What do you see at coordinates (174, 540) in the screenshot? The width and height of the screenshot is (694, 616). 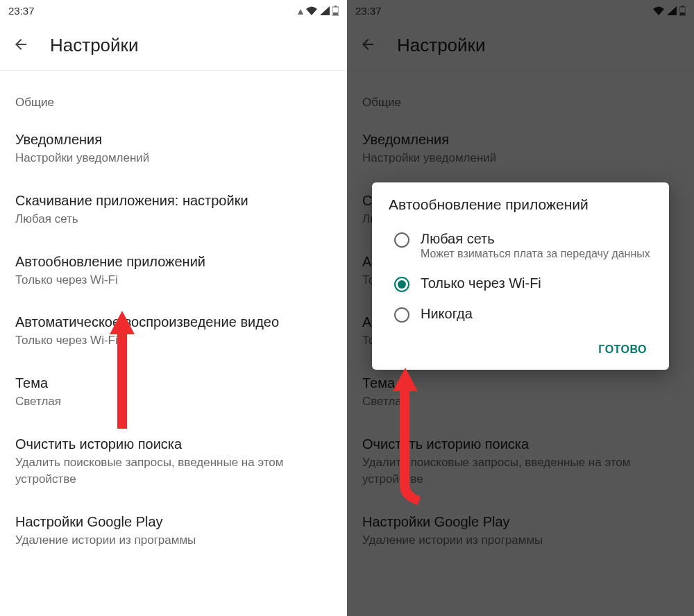 I see `item-sub: Удаление истории из программы` at bounding box center [174, 540].